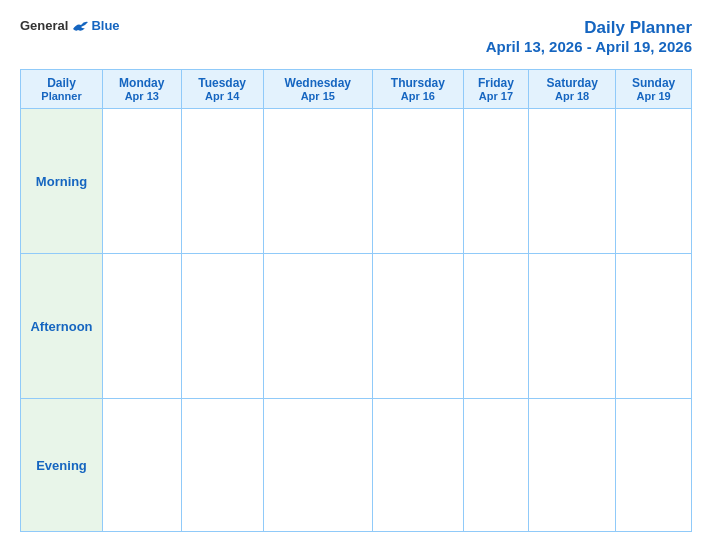 This screenshot has width=712, height=550. Describe the element at coordinates (496, 182) in the screenshot. I see `morning-friday` at that location.